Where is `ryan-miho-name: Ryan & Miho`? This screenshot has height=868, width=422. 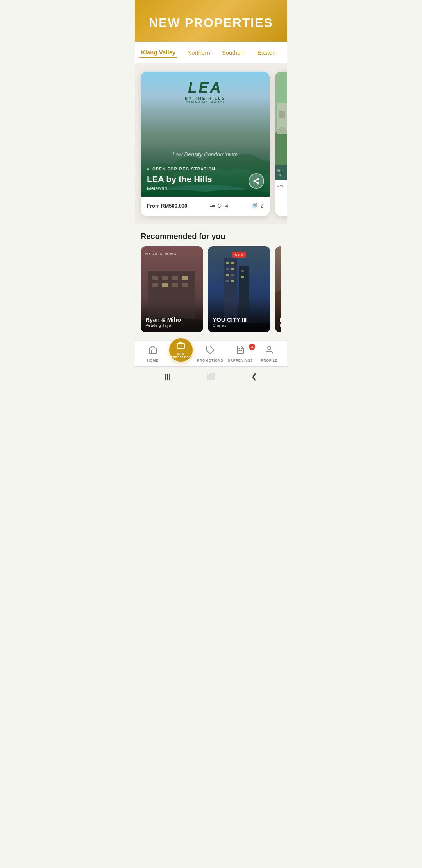
ryan-miho-name: Ryan & Miho is located at coordinates (172, 320).